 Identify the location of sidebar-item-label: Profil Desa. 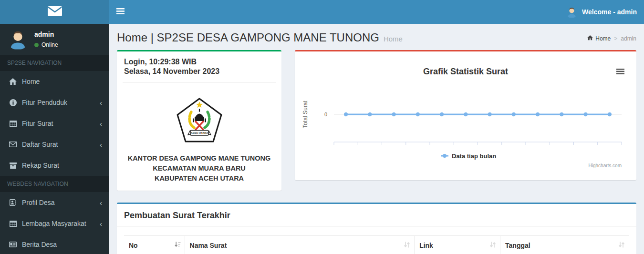
(38, 203).